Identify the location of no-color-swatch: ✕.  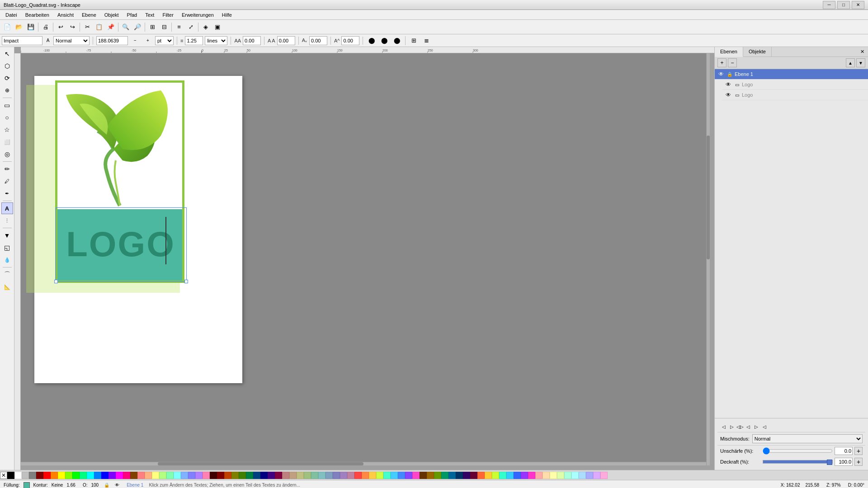
(4, 475).